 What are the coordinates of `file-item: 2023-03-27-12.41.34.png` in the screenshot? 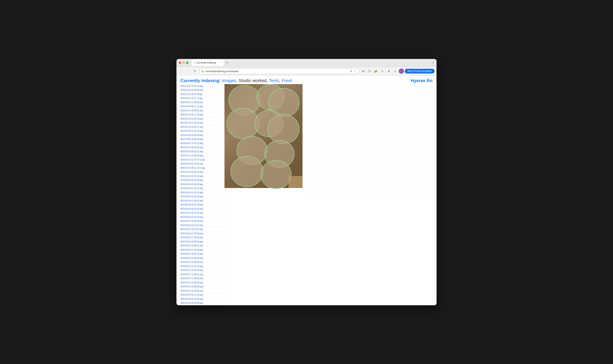 It's located at (202, 266).